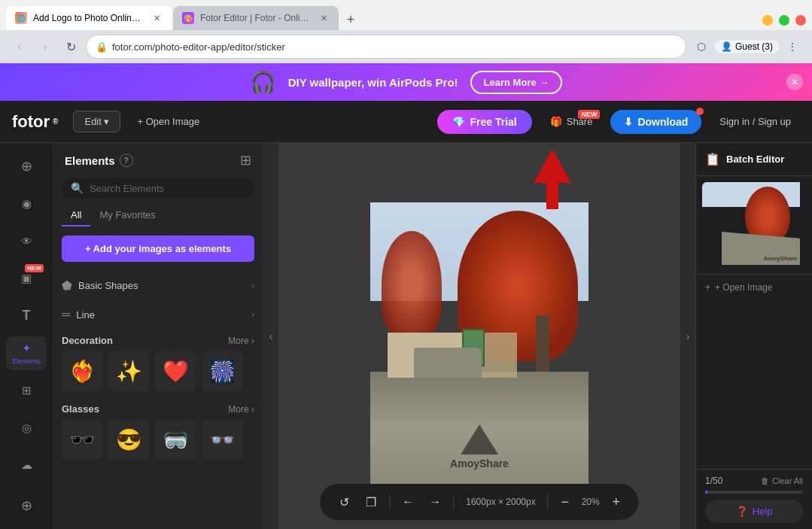 The image size is (812, 529). Describe the element at coordinates (27, 204) in the screenshot. I see `filter-icon: ◉` at that location.